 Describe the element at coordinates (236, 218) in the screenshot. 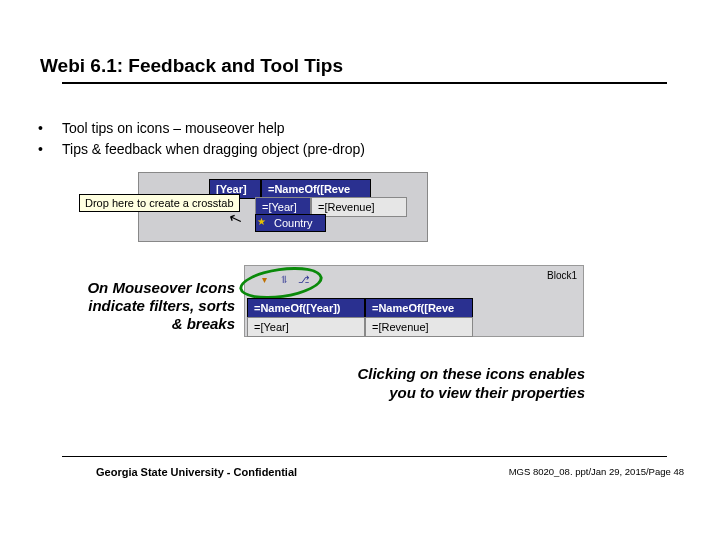

I see `cursor-icon: ↖` at that location.